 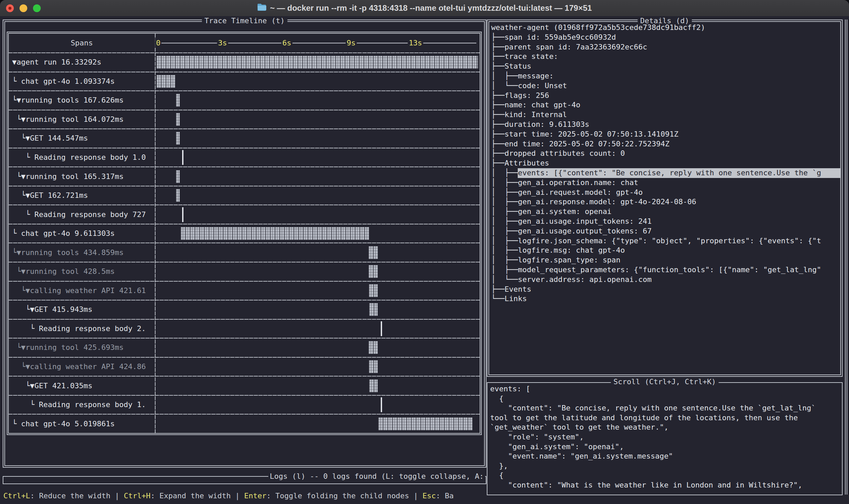 What do you see at coordinates (666, 28) in the screenshot?
I see `detail-line: weather-agent (01968ff972a5b53cede738dc9…` at bounding box center [666, 28].